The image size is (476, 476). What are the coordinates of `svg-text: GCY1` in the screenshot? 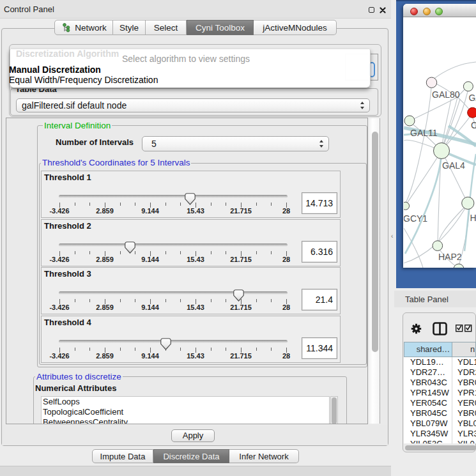 It's located at (415, 219).